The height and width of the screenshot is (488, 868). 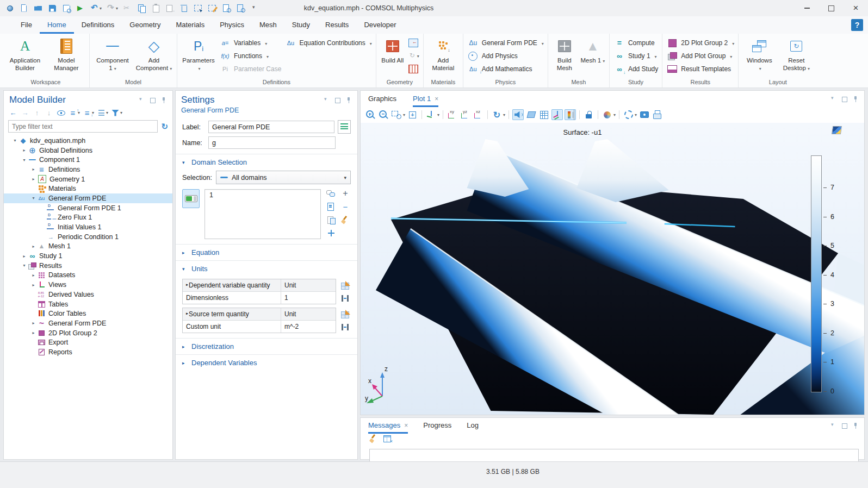 What do you see at coordinates (198, 9) in the screenshot?
I see `select-box-icon` at bounding box center [198, 9].